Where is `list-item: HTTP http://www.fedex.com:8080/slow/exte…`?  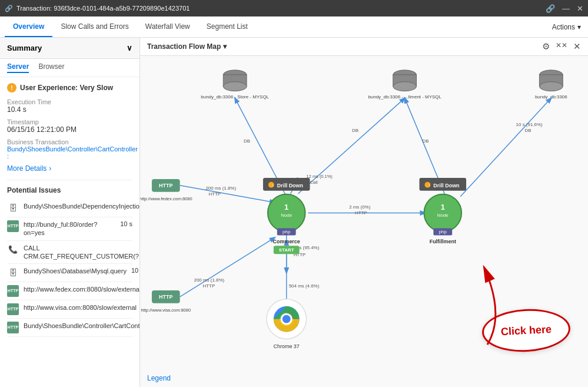
list-item: HTTP http://www.fedex.com:8080/slow/exte… is located at coordinates (69, 291).